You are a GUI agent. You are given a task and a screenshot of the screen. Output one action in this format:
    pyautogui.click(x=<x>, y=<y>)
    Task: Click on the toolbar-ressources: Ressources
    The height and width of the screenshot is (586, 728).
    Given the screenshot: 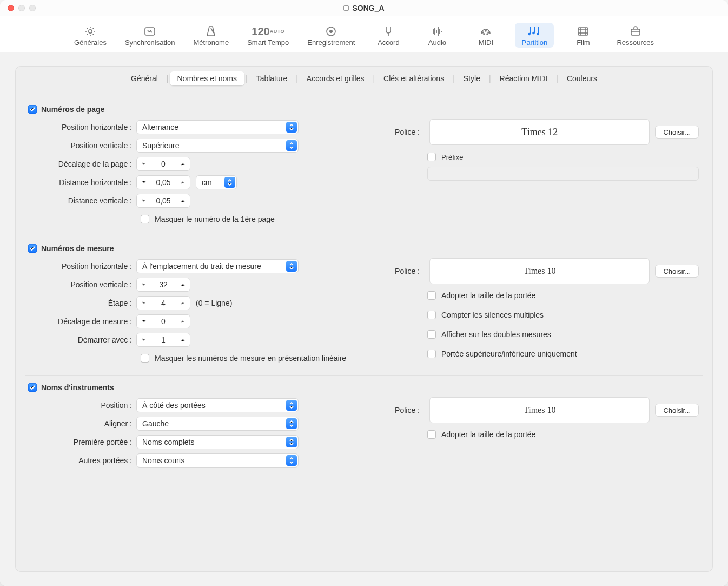 What is the action you would take?
    pyautogui.click(x=635, y=35)
    